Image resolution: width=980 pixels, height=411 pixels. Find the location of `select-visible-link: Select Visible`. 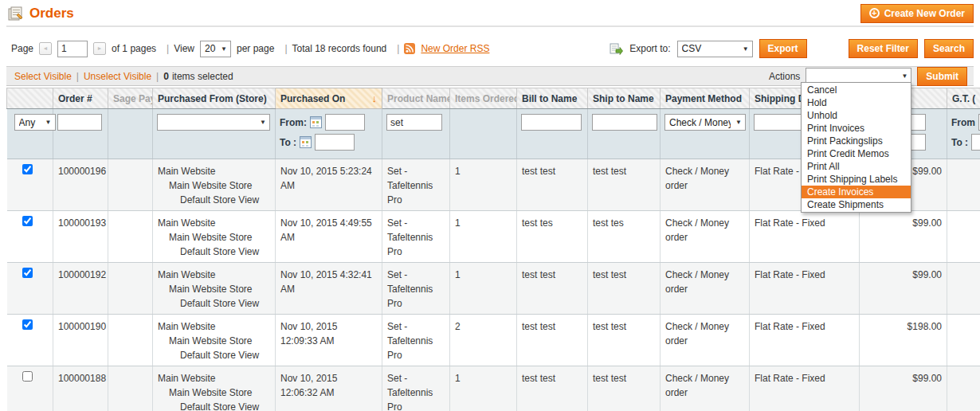

select-visible-link: Select Visible is located at coordinates (43, 76).